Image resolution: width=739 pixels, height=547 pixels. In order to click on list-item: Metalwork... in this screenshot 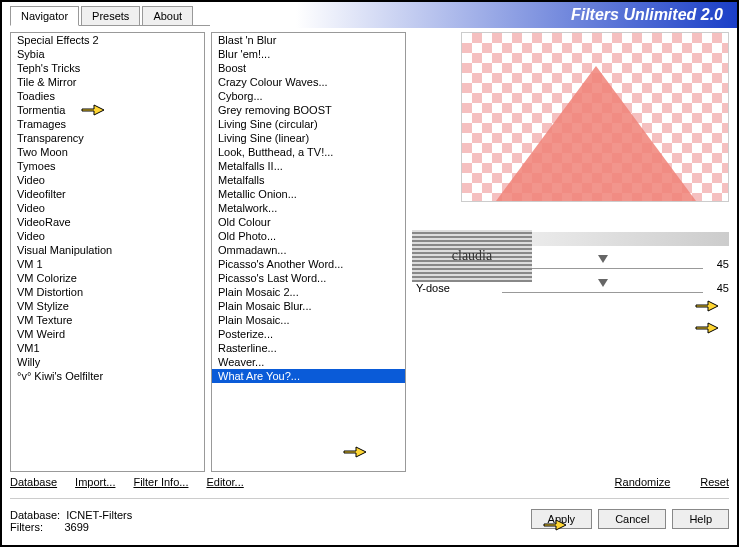, I will do `click(308, 208)`.